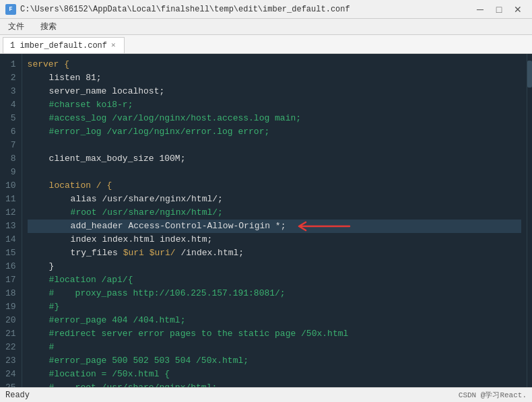  What do you see at coordinates (11, 145) in the screenshot?
I see `line-number: 7` at bounding box center [11, 145].